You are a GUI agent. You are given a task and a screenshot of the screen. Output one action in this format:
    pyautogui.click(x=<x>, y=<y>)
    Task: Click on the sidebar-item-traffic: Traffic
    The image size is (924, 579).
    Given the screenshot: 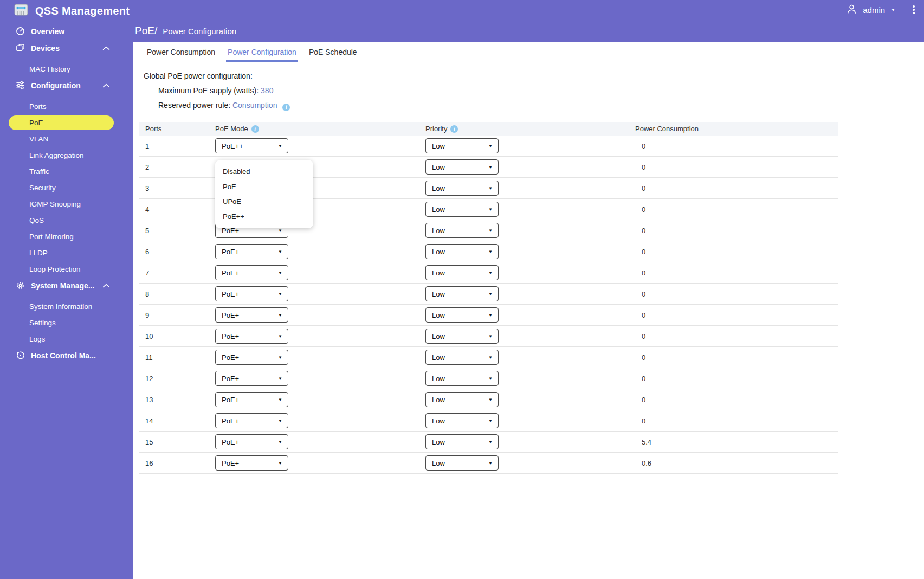 What is the action you would take?
    pyautogui.click(x=67, y=171)
    